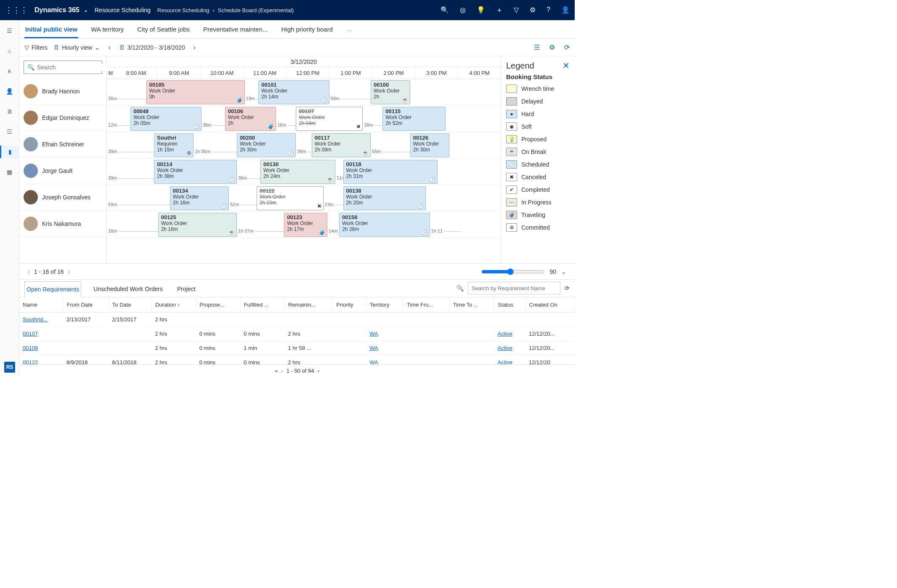 This screenshot has height=588, width=897. Describe the element at coordinates (297, 360) in the screenshot. I see `grid-row: 001228/9/20188/11/20182 hrs0 mins0 mins2…` at that location.